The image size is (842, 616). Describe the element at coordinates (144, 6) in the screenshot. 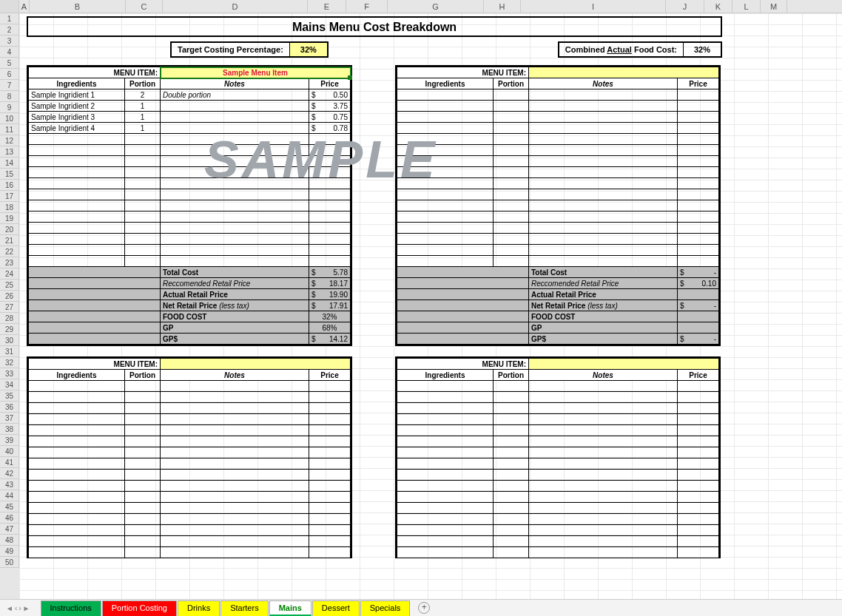

I see `col-header-C: C` at that location.